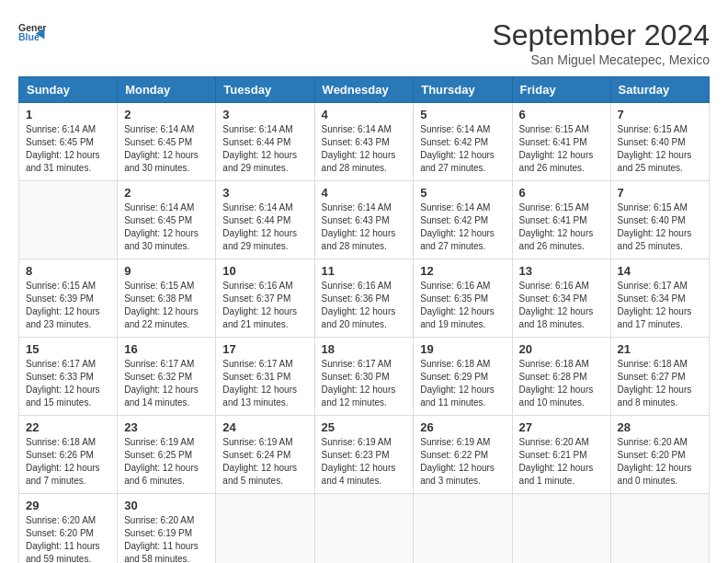 The width and height of the screenshot is (728, 563). What do you see at coordinates (561, 377) in the screenshot?
I see `table-row: 20Sunrise: 6:18 AMSunset: 6:28 PMDayligh…` at bounding box center [561, 377].